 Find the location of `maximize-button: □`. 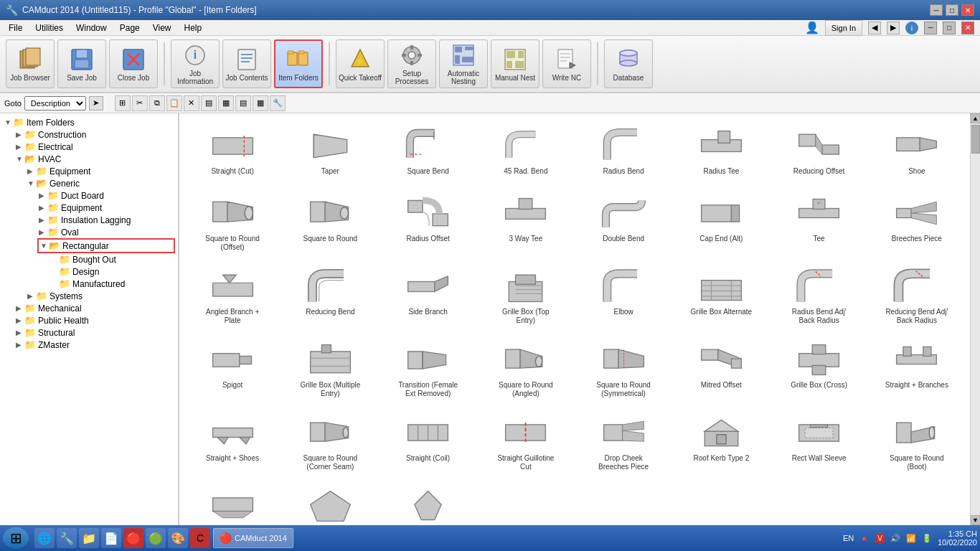

maximize-button: □ is located at coordinates (952, 10).